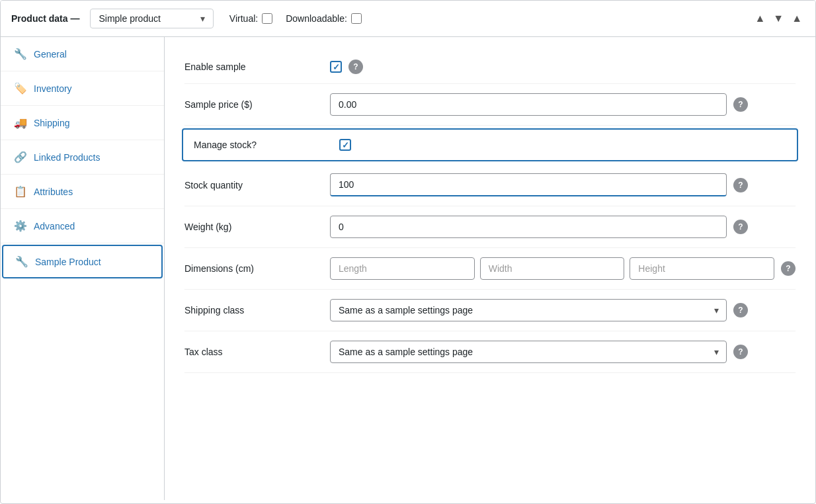 This screenshot has height=504, width=816. Describe the element at coordinates (53, 89) in the screenshot. I see `sidebar-label-inventory: Inventory` at that location.